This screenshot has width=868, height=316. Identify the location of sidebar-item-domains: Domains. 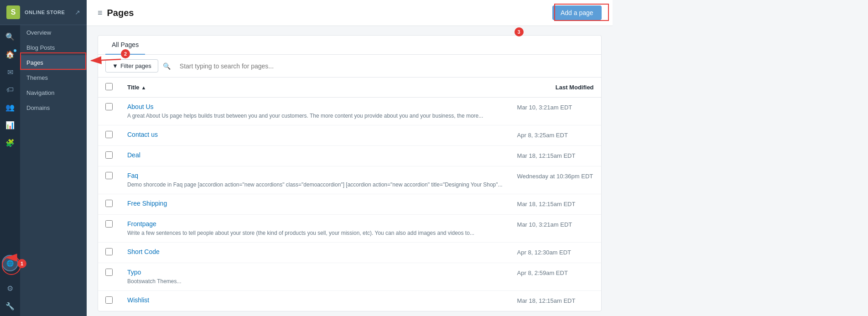
(53, 108).